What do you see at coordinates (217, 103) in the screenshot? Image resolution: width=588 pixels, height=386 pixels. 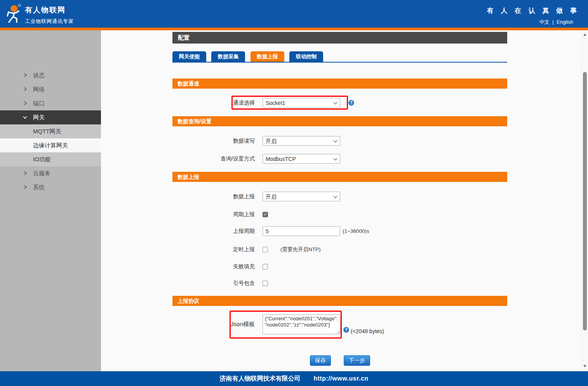 I see `channel-select-label: 通道选择` at bounding box center [217, 103].